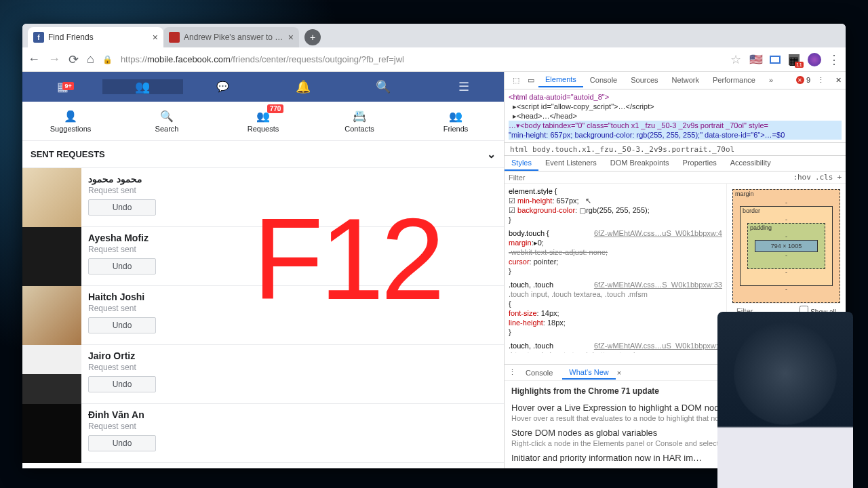  What do you see at coordinates (751, 163) in the screenshot?
I see `tab-accessibility: Accessibility` at bounding box center [751, 163].